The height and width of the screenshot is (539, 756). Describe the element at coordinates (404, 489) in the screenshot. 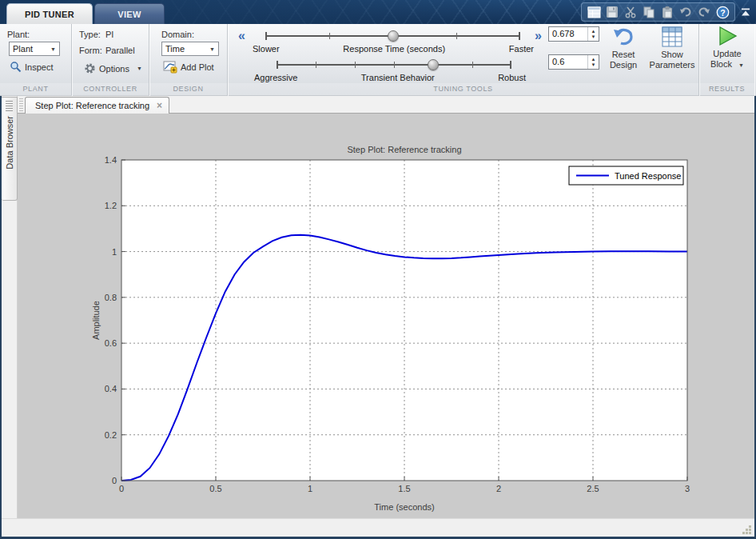

I see `tick-label-x: 1.5` at that location.